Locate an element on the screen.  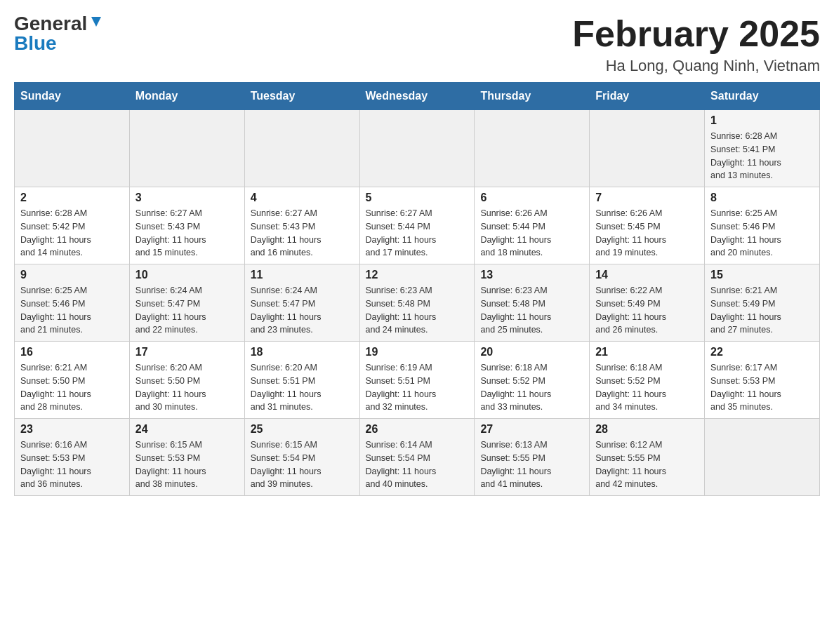
day-number: 18 is located at coordinates (302, 352).